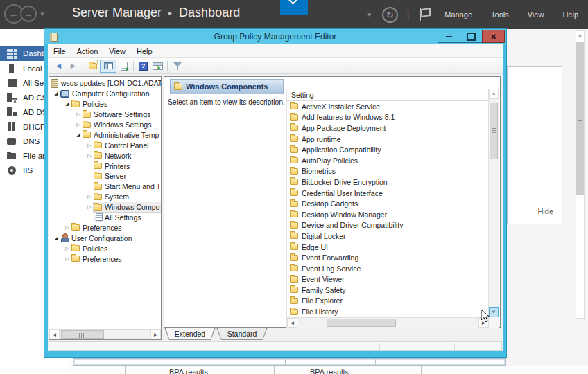 The height and width of the screenshot is (374, 588). Describe the element at coordinates (494, 36) in the screenshot. I see `close-button` at that location.